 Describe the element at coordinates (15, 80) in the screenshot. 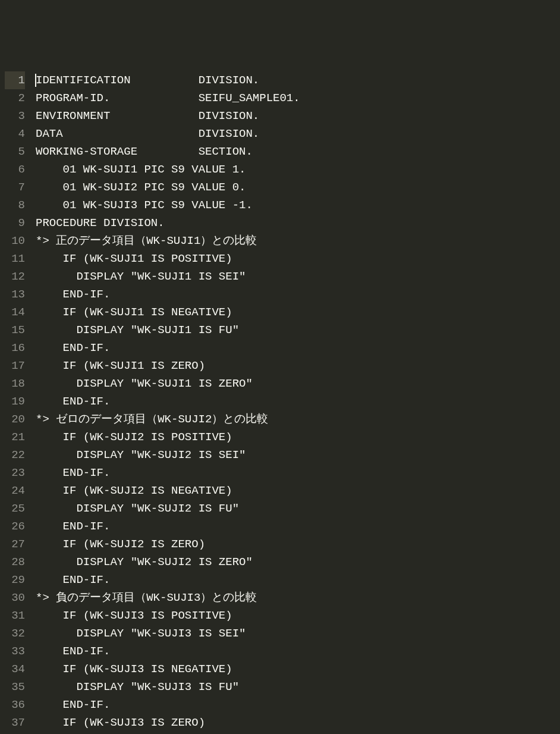

I see `line-number: 1` at that location.